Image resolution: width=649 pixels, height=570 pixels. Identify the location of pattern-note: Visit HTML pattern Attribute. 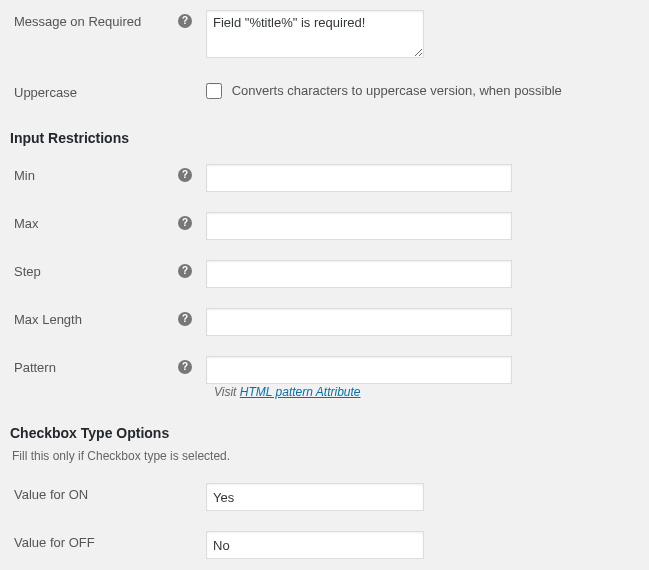
(288, 392).